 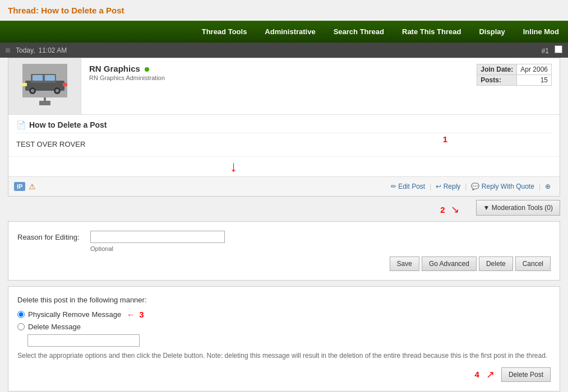 What do you see at coordinates (158, 237) in the screenshot?
I see `reason-input` at bounding box center [158, 237].